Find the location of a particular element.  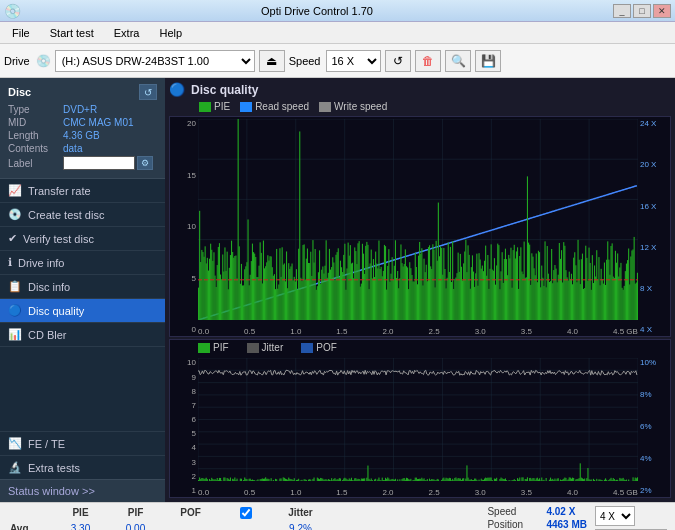

content-header: 🔵 Disc quality is located at coordinates (420, 90).